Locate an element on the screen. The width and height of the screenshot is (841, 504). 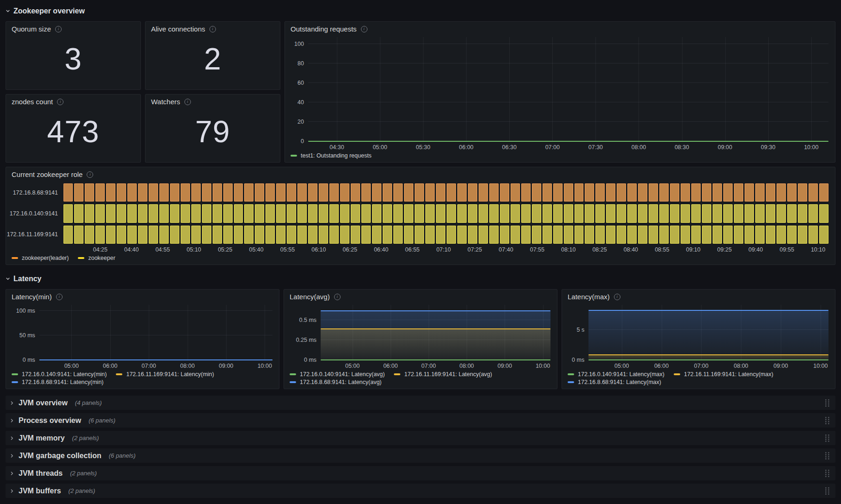
x-axis-label: 07:30 is located at coordinates (596, 147).